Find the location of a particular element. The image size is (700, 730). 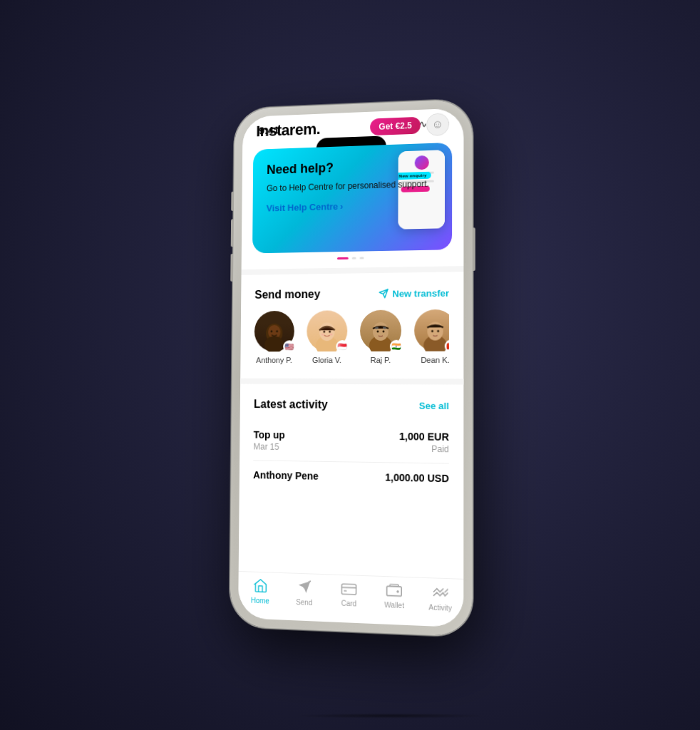

dean-face is located at coordinates (432, 331).